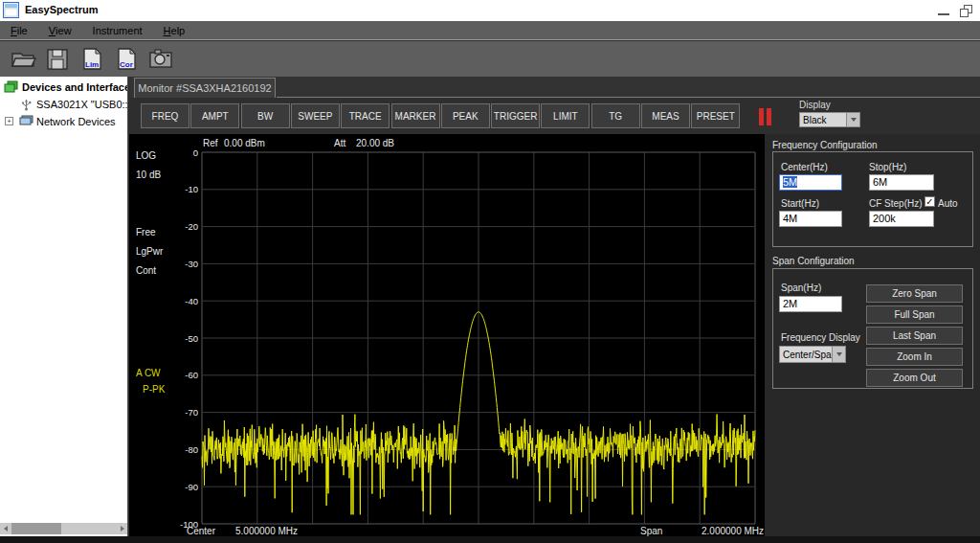 The width and height of the screenshot is (980, 543). Describe the element at coordinates (126, 59) in the screenshot. I see `correction-file-icon: Cor` at that location.